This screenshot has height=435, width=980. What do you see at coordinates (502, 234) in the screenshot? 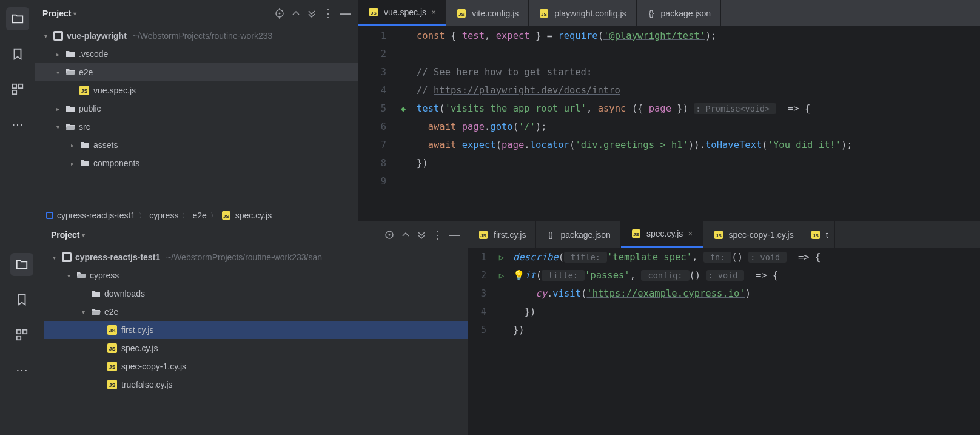
I see `tab-first-cy: JS first.cy.js` at bounding box center [502, 234].